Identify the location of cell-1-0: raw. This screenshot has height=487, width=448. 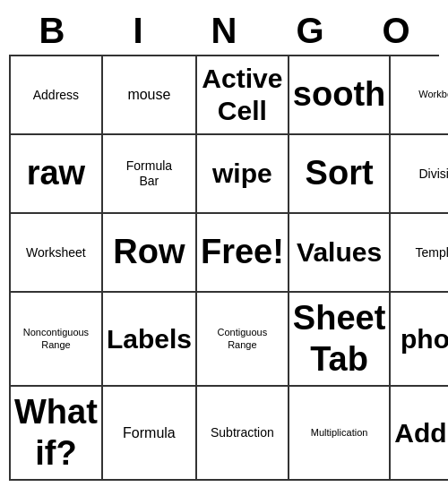
(57, 175).